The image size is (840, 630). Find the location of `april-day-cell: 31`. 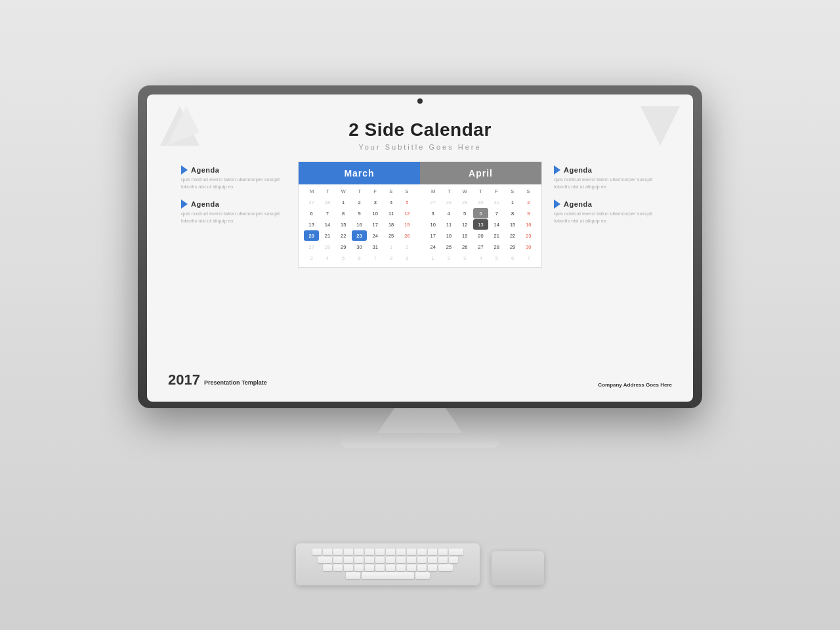

april-day-cell: 31 is located at coordinates (496, 202).